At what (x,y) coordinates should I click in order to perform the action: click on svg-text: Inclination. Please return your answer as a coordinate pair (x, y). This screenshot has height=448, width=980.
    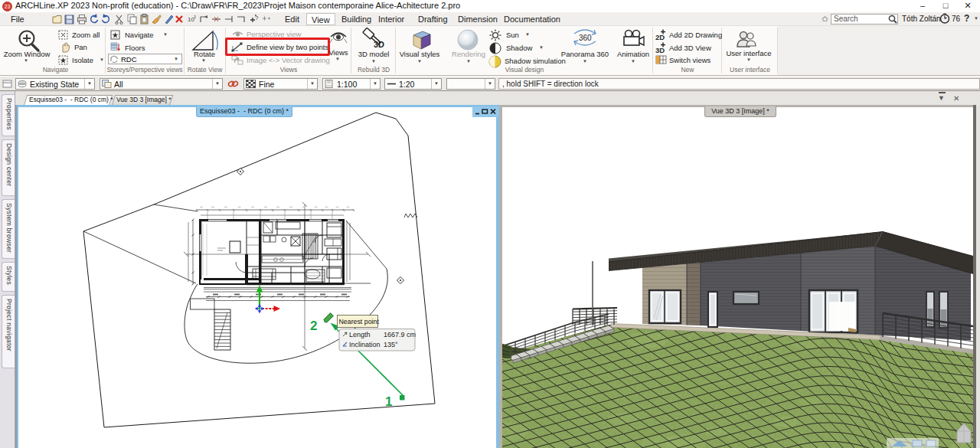
    Looking at the image, I should click on (364, 345).